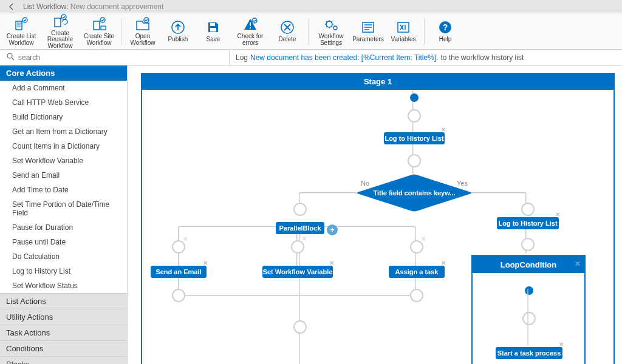  Describe the element at coordinates (332, 230) in the screenshot. I see `plus-icon: +` at that location.